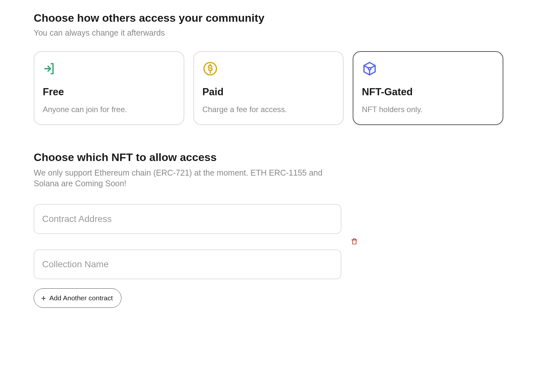  What do you see at coordinates (188, 242) in the screenshot?
I see `nft-inputs-column` at bounding box center [188, 242].